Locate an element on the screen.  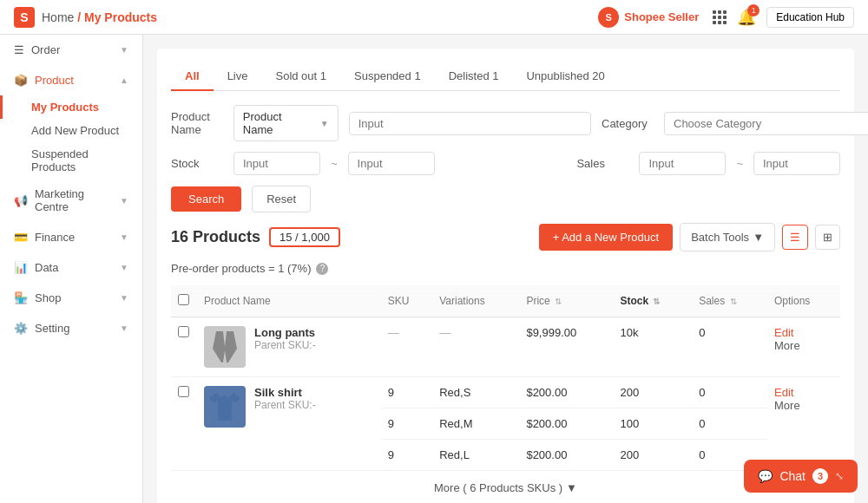
home-link: Home is located at coordinates (57, 17).